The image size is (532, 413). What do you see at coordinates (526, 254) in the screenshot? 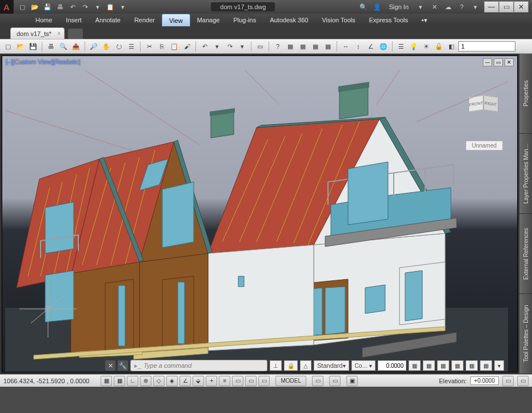
I see `panel-external-refs: External References` at bounding box center [526, 254].